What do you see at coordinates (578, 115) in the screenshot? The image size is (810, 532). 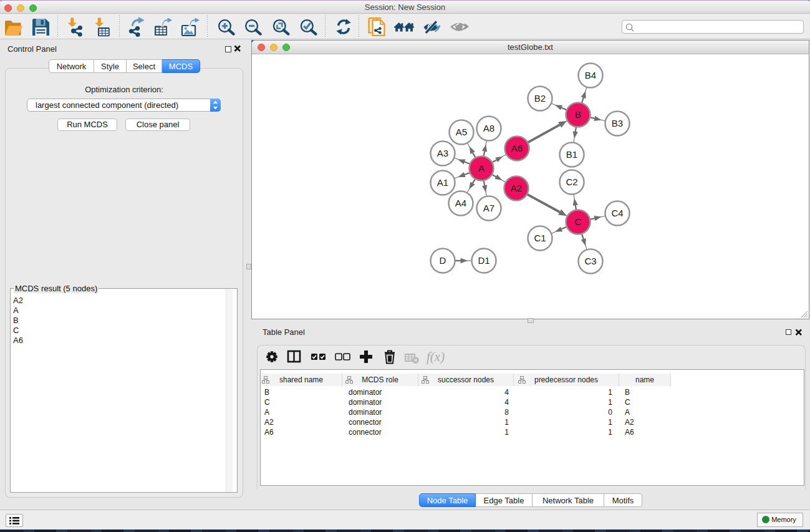 I see `svg-text: B` at bounding box center [578, 115].